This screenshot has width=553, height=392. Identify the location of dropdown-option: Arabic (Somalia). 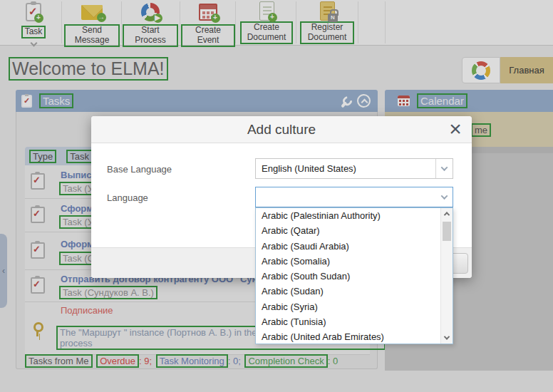
(348, 261).